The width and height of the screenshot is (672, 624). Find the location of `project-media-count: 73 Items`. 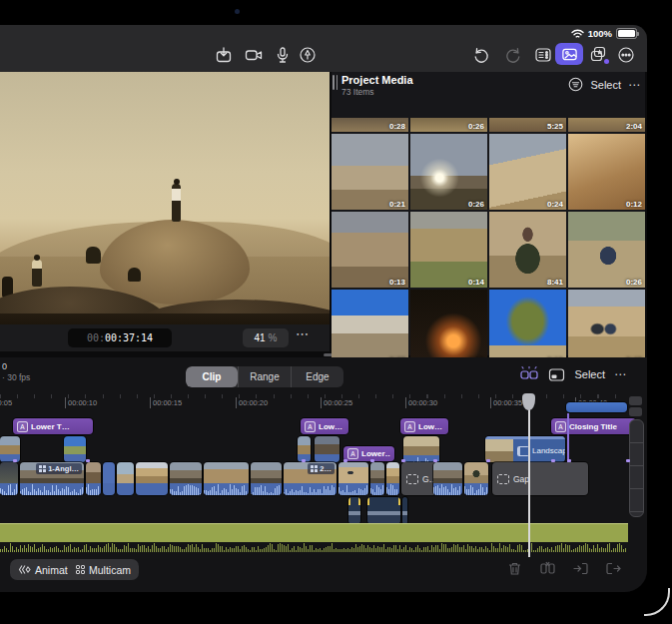

project-media-count: 73 Items is located at coordinates (357, 92).